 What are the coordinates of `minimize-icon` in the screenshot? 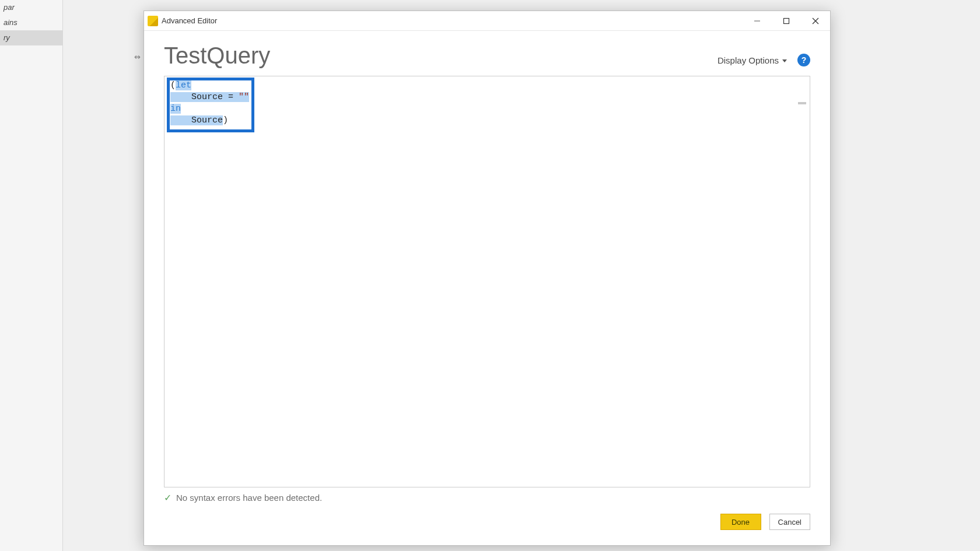 It's located at (757, 21).